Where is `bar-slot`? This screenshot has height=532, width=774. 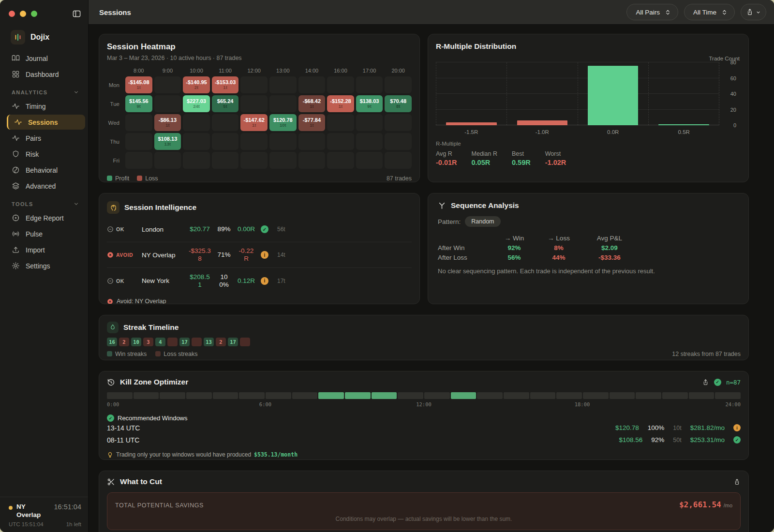 bar-slot is located at coordinates (684, 94).